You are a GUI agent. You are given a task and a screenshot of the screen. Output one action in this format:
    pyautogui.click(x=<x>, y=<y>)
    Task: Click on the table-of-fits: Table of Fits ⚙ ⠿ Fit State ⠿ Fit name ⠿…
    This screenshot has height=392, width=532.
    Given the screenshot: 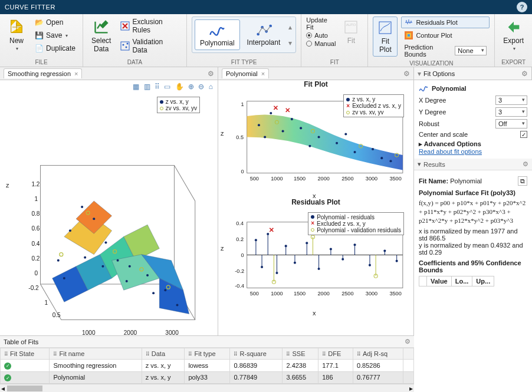 What is the action you would take?
    pyautogui.click(x=207, y=364)
    